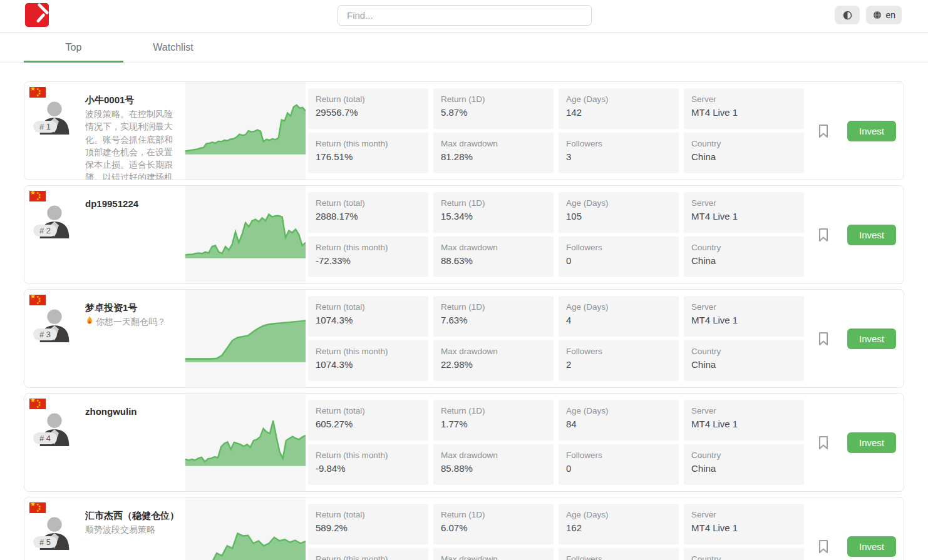 The image size is (928, 560). What do you see at coordinates (133, 529) in the screenshot?
I see `trader-description: 顺势波段交易策略` at bounding box center [133, 529].